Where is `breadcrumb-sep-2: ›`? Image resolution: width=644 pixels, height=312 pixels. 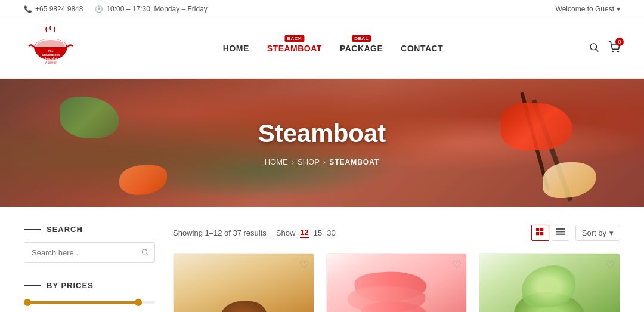 breadcrumb-sep-2: › is located at coordinates (324, 162).